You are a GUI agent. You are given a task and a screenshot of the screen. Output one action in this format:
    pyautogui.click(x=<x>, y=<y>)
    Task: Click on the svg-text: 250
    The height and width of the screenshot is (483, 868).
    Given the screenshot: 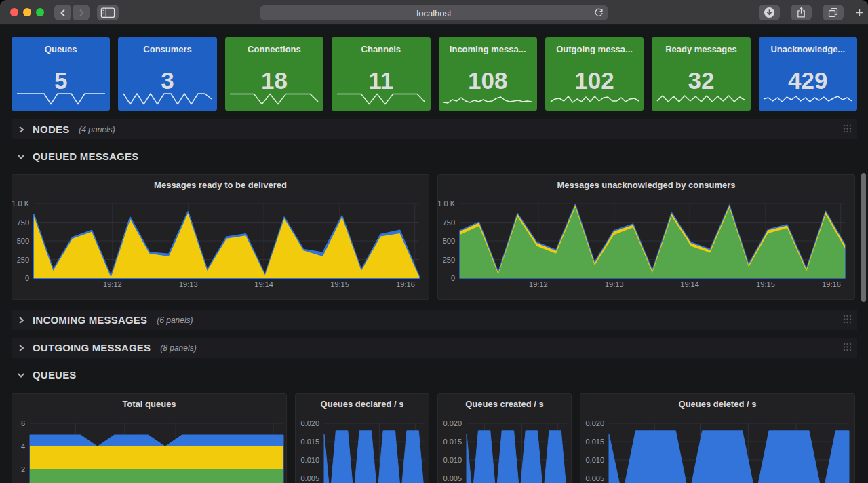 What is the action you would take?
    pyautogui.click(x=449, y=260)
    